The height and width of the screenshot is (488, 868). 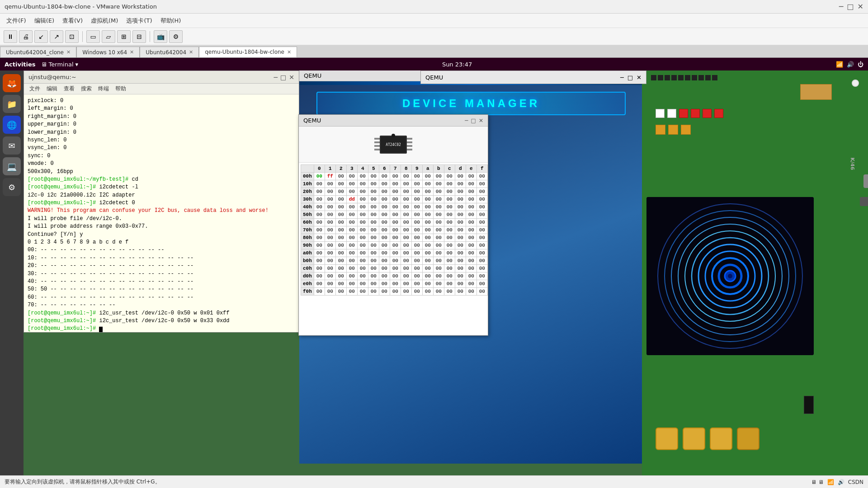 I want to click on toolbar-btn-7: ▱, so click(x=108, y=37).